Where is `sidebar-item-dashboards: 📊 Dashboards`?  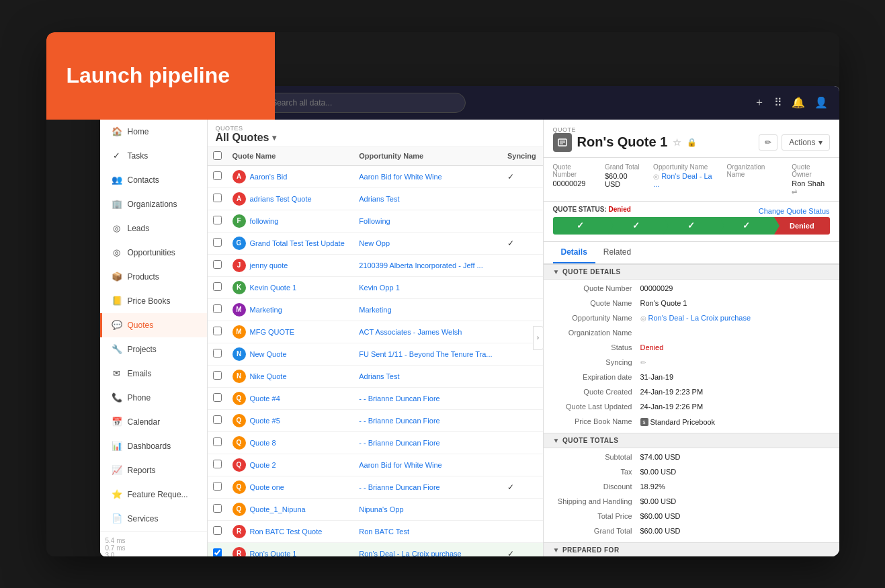 sidebar-item-dashboards: 📊 Dashboards is located at coordinates (153, 446).